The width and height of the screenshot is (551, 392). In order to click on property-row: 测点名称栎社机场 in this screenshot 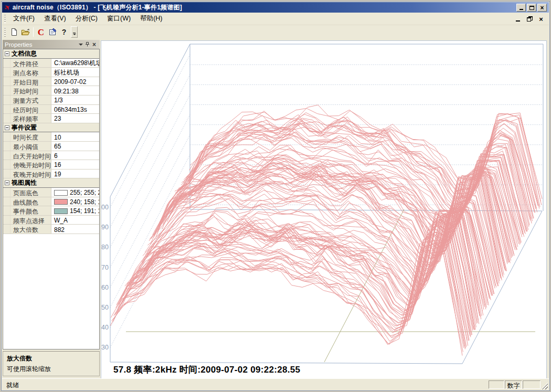, I will do `click(51, 72)`.